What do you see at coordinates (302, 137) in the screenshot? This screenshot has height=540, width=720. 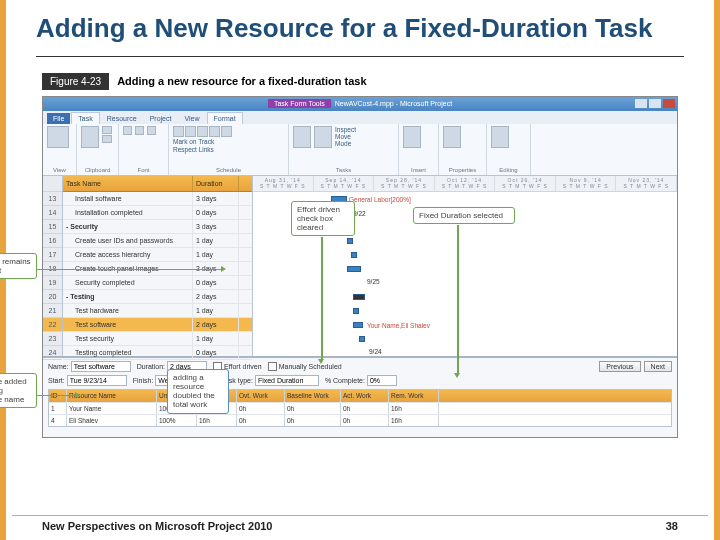 I see `manually-schedule-icon` at bounding box center [302, 137].